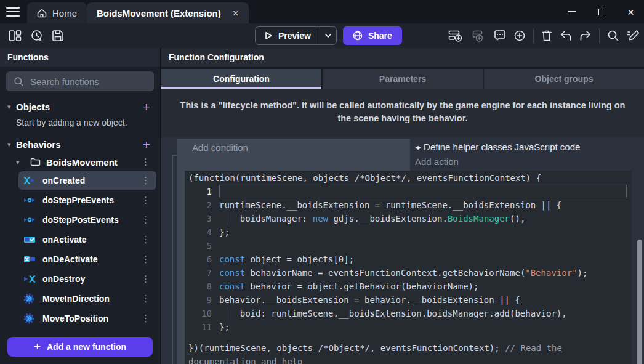 This screenshot has width=644, height=364. Describe the element at coordinates (423, 327) in the screenshot. I see `code-text: };` at that location.